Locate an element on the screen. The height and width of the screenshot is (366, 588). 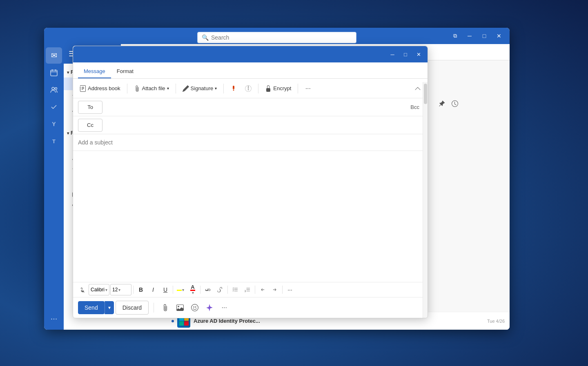
emoji-icon is located at coordinates (195, 308).